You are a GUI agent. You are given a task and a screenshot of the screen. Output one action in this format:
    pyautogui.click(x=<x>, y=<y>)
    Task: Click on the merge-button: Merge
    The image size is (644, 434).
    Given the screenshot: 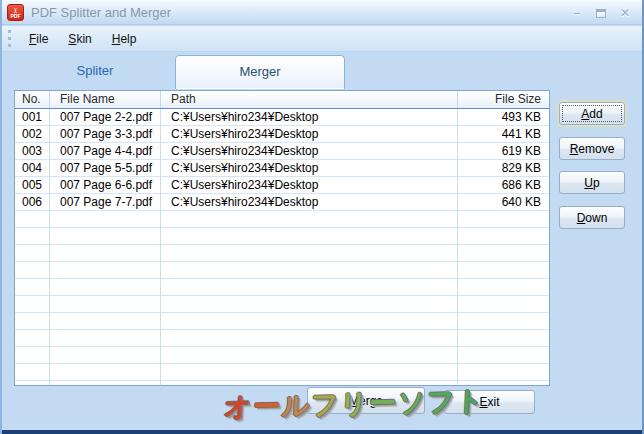 What is the action you would take?
    pyautogui.click(x=366, y=400)
    